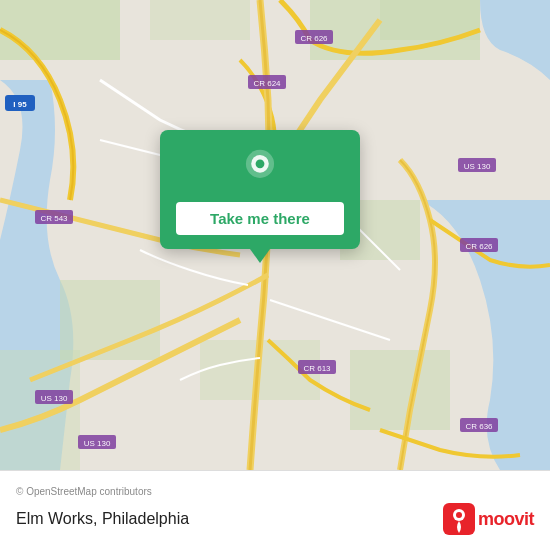 Image resolution: width=550 pixels, height=550 pixels. I want to click on location-pin-icon, so click(260, 170).